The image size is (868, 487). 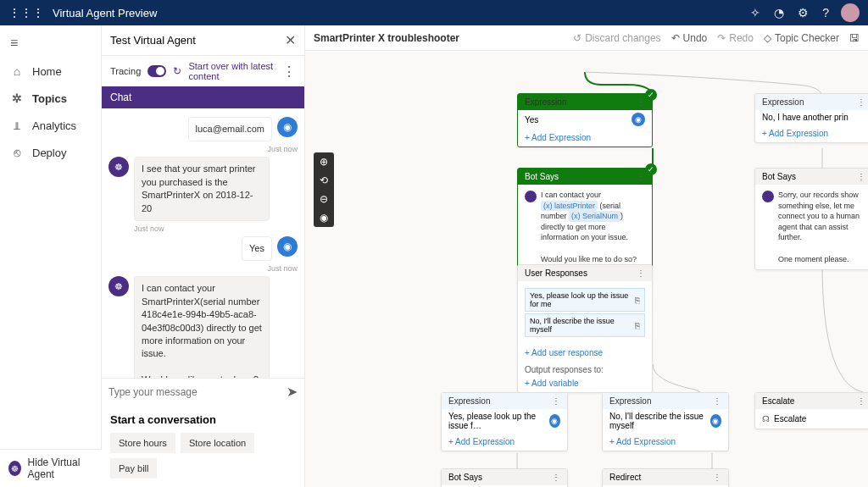 I want to click on topic-checker-button: ◇Topic Checker, so click(x=802, y=38).